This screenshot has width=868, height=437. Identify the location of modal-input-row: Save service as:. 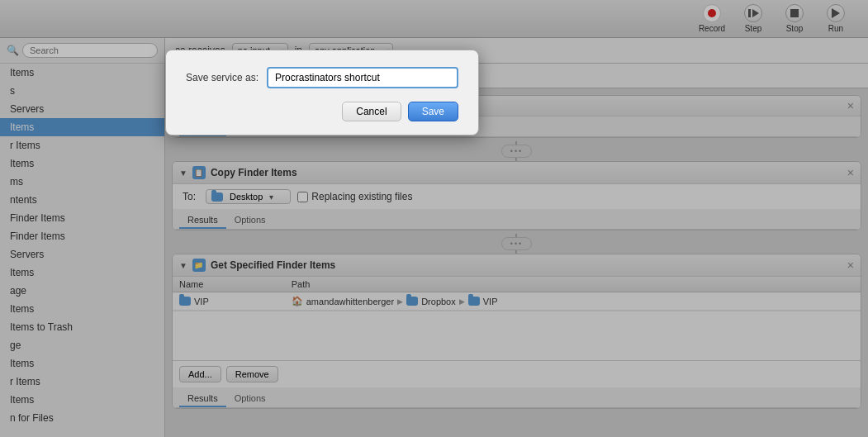
(322, 78).